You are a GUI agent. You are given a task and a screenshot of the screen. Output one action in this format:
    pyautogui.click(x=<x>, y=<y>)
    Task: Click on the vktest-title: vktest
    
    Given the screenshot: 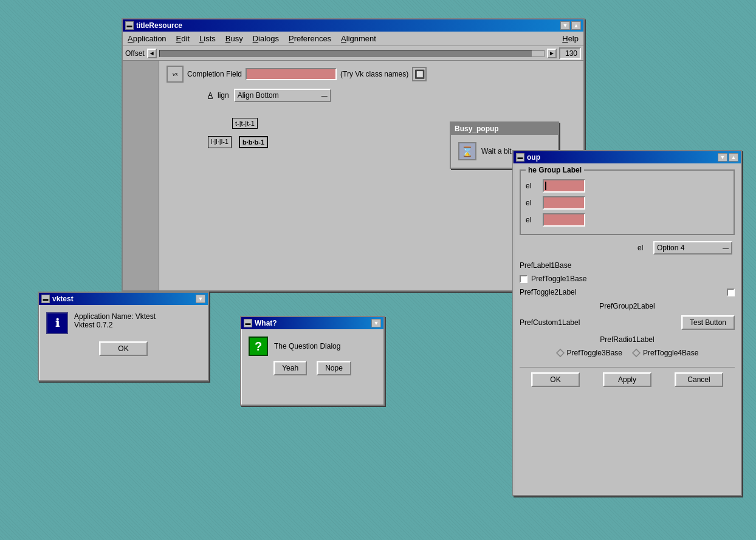 What is the action you would take?
    pyautogui.click(x=63, y=299)
    